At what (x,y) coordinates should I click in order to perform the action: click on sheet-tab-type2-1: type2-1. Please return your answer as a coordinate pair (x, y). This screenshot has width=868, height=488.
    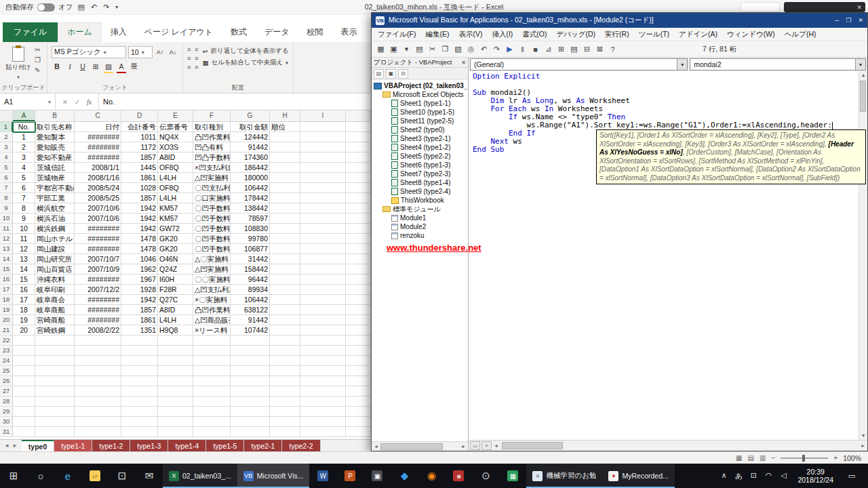
    Looking at the image, I should click on (263, 446).